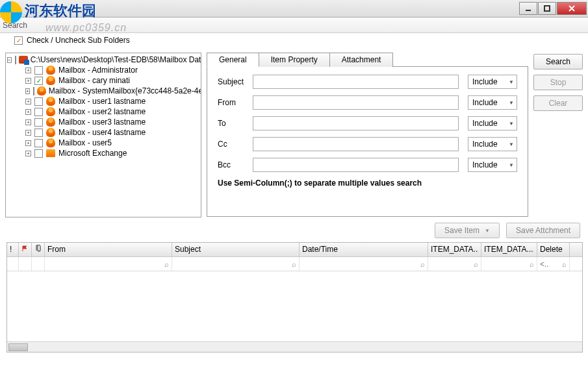 The height and width of the screenshot is (383, 588). Describe the element at coordinates (103, 101) in the screenshot. I see `tree-item: +Mailbox - user1 lastname` at that location.